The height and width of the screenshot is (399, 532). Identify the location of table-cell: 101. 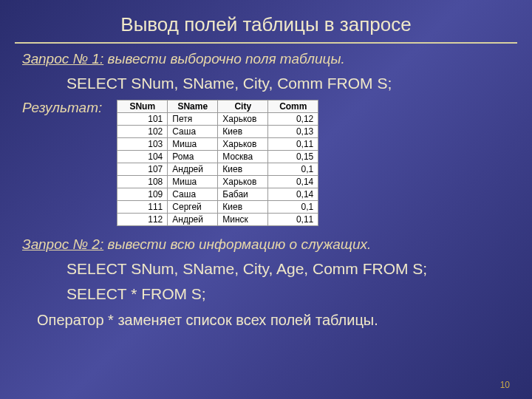
(143, 120).